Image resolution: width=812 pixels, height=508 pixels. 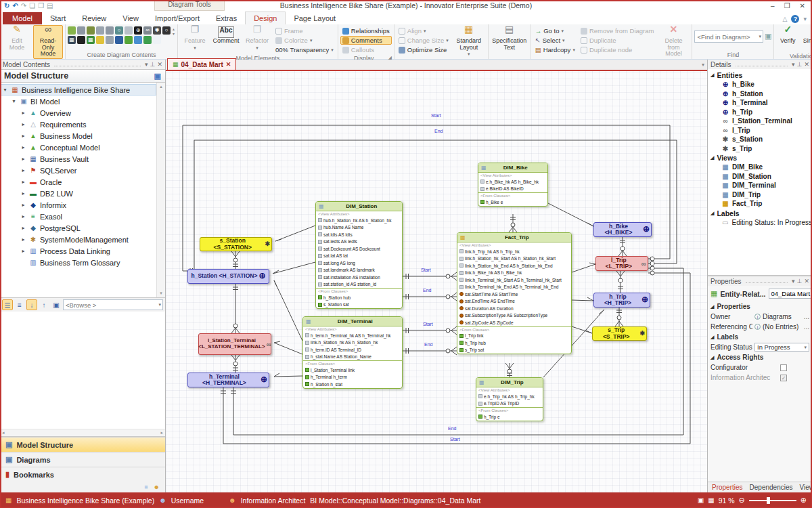 I want to click on tree-item: ▸ ▥ Process Data Linking, so click(x=78, y=251).